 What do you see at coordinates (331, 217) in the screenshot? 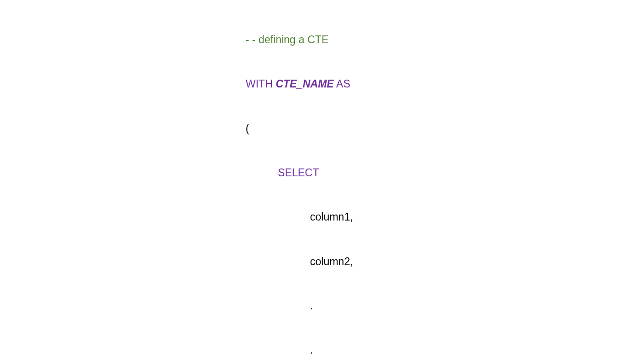
I see `inner-column1: column1,` at bounding box center [331, 217].